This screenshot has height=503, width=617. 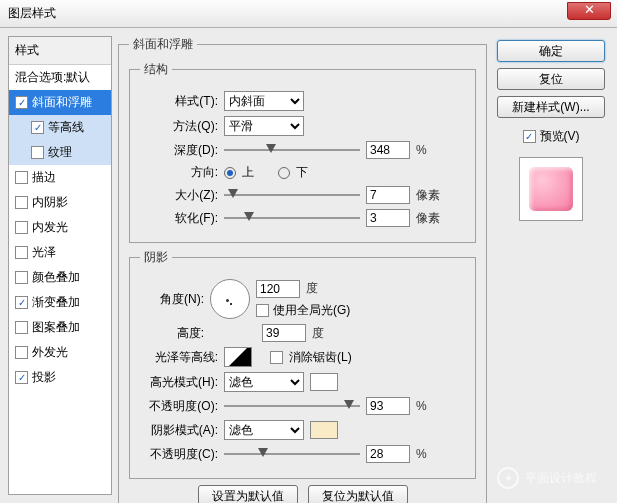 I want to click on highlight-opacity-unit: %, so click(x=422, y=406).